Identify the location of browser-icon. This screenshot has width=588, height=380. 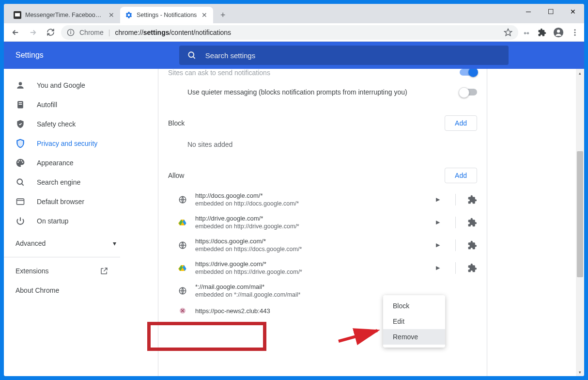
(20, 202).